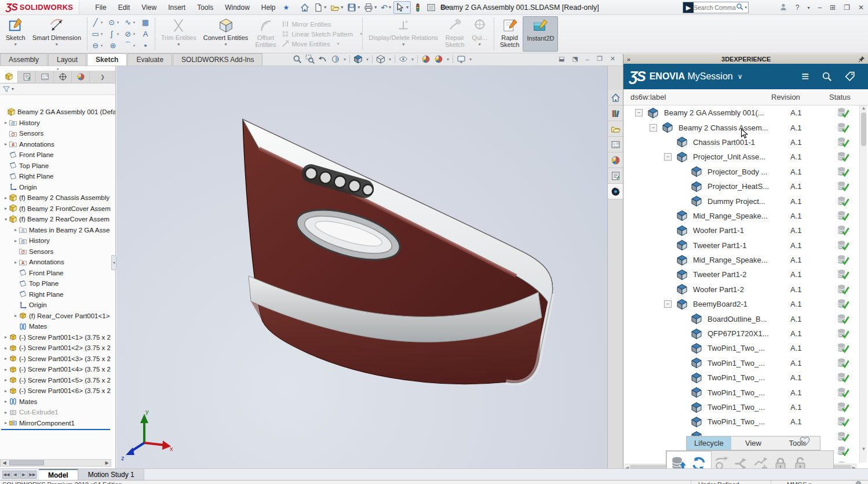  What do you see at coordinates (58, 370) in the screenshot?
I see `feature-tree-item: ▸(-) Screw Part001<4> (3.75 x 2` at bounding box center [58, 370].